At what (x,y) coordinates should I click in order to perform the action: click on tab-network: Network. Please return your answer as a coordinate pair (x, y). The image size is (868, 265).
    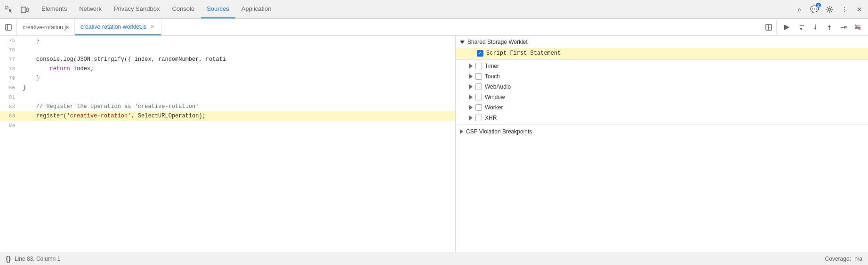
    Looking at the image, I should click on (90, 9).